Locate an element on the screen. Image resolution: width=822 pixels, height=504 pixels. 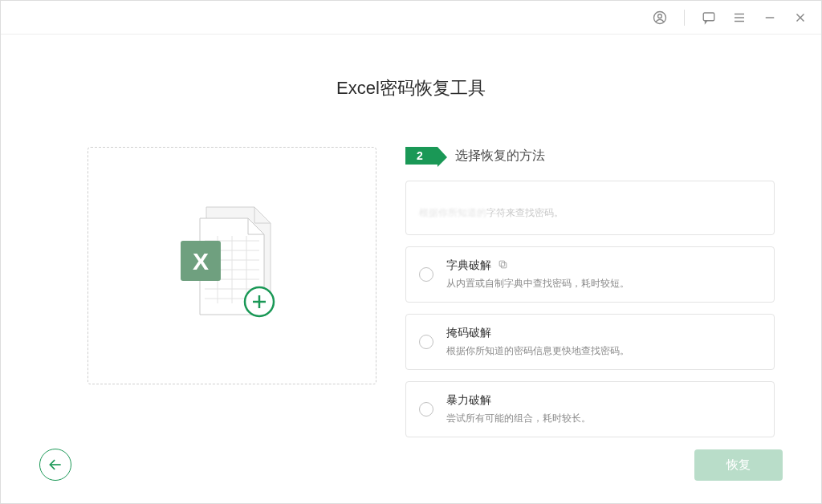
method-option-mask: 掩码破解 根据你所知道的密码信息更快地查找密码。 is located at coordinates (590, 342).